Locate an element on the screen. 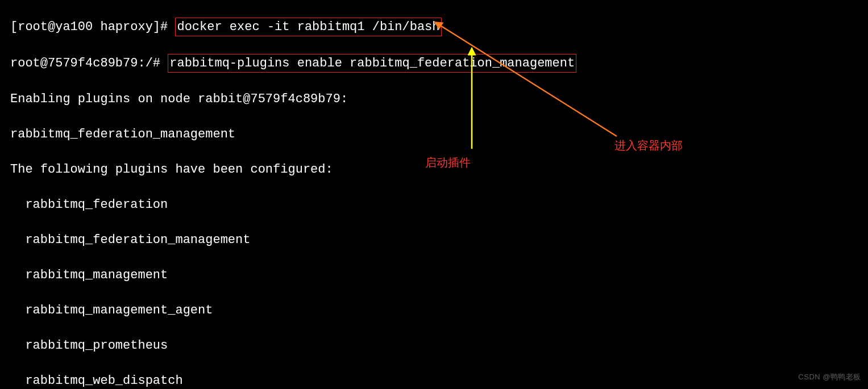  output-line: rabbitmq_federation is located at coordinates (434, 204).